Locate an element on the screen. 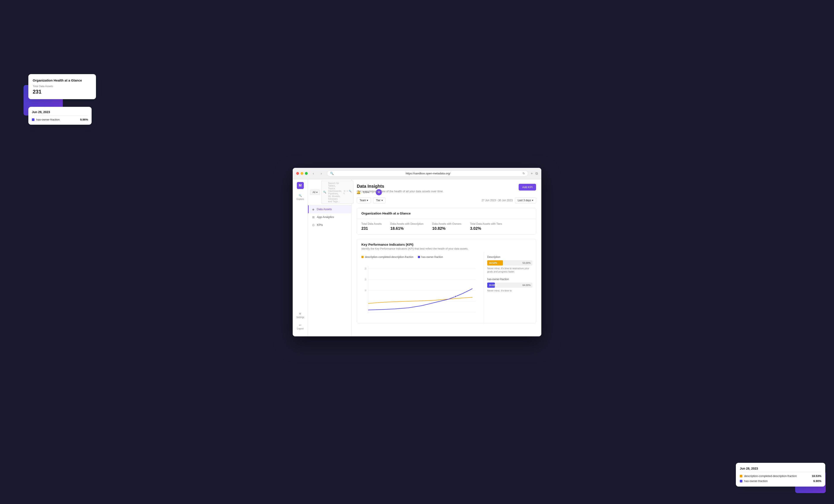 The width and height of the screenshot is (834, 504). subnav-item-kpis: ⊙ KPIs is located at coordinates (330, 225).